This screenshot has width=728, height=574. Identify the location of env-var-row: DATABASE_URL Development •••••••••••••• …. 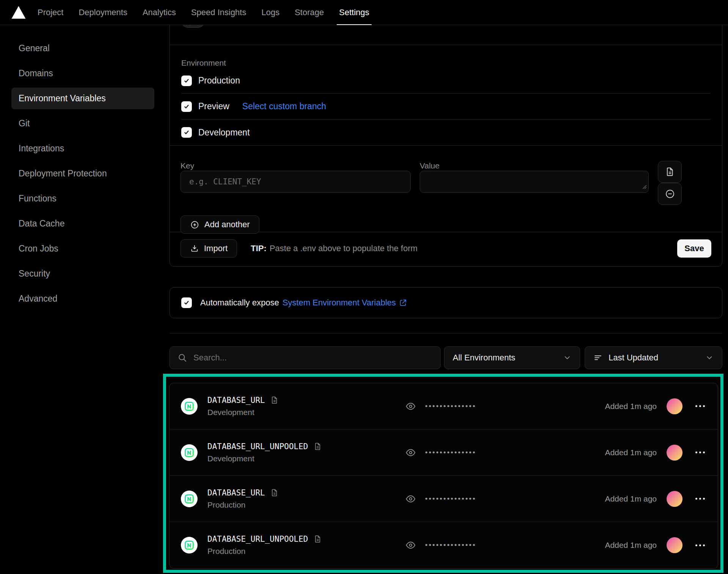
(444, 406).